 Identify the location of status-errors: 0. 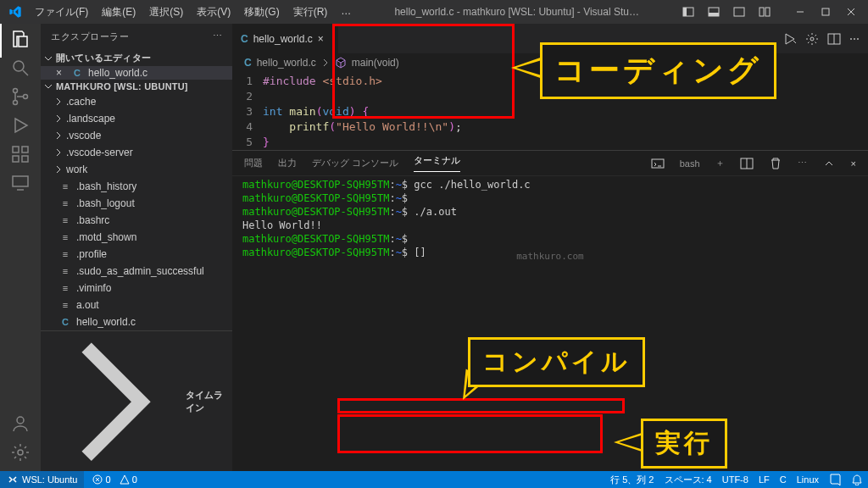
(102, 480).